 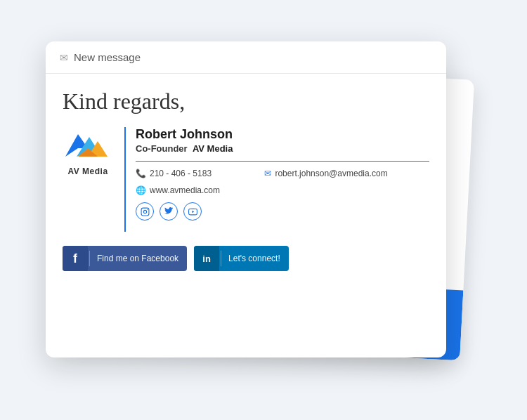 I want to click on mail-icon: ✉, so click(x=268, y=173).